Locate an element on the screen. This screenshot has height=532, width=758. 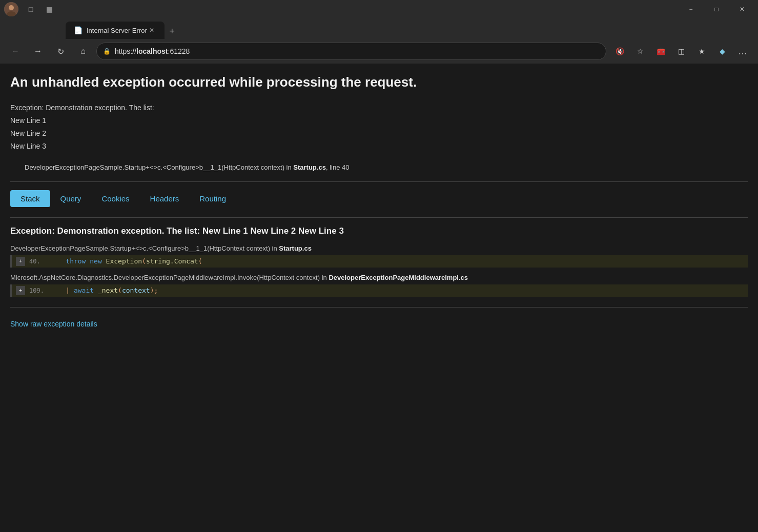
code-content-1: throw new Exception(string.Concat( is located at coordinates (126, 261).